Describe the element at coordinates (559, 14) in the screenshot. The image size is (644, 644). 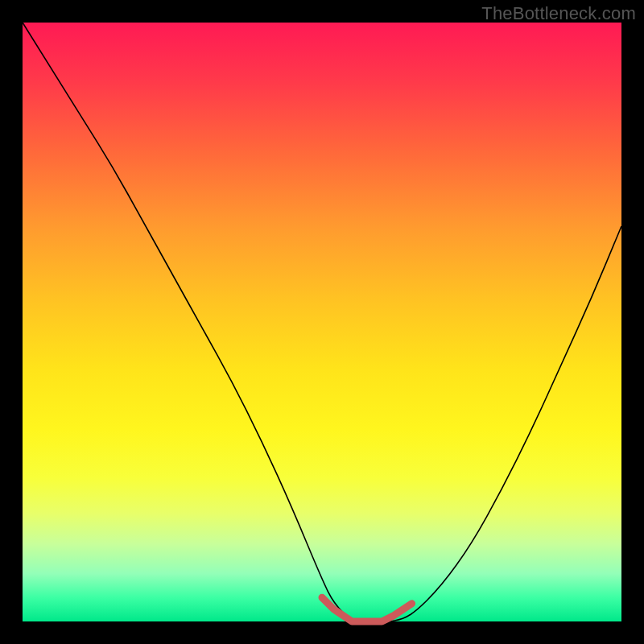
I see `watermark-text: TheBottleneck.com` at that location.